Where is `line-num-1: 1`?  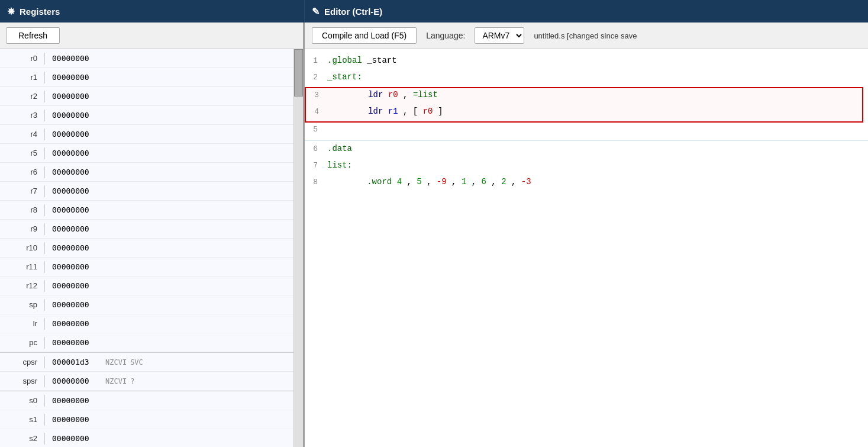
line-num-1: 1 is located at coordinates (318, 61).